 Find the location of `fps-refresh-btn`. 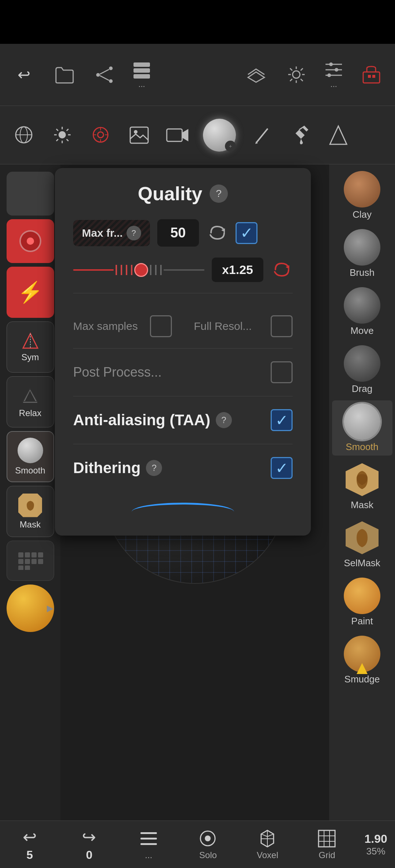

fps-refresh-btn is located at coordinates (217, 233).